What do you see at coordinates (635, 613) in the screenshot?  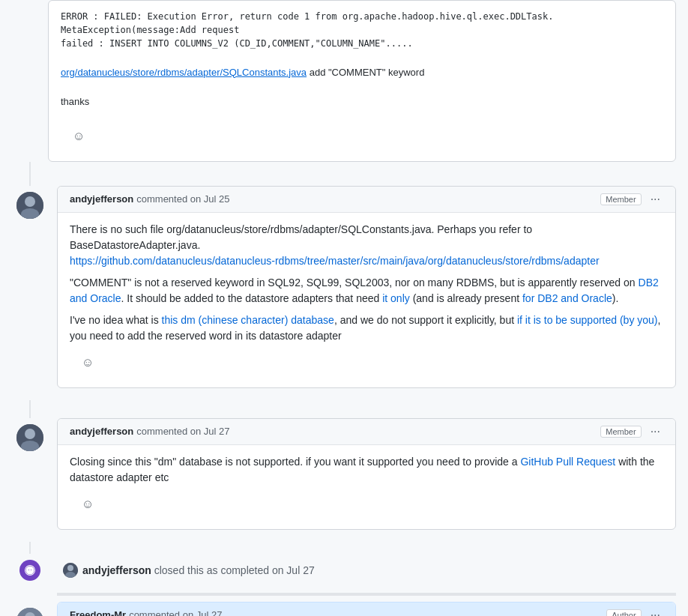 I see `comment-header-right-freedom: Author ···` at bounding box center [635, 613].